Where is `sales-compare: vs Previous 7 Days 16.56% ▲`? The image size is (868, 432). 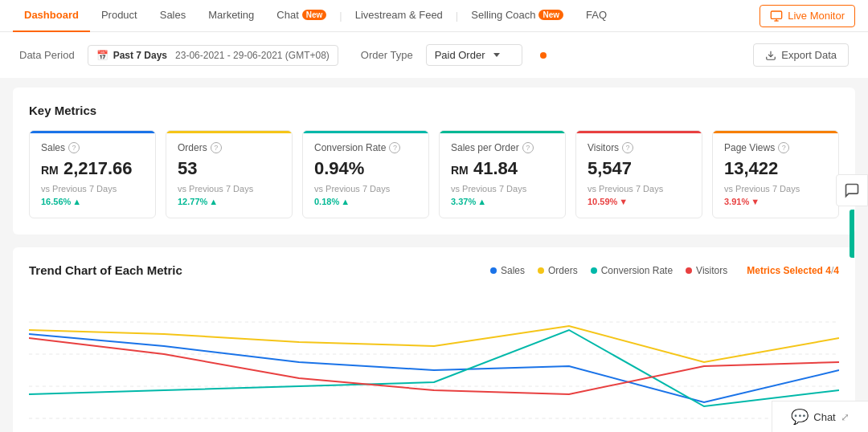 sales-compare: vs Previous 7 Days 16.56% ▲ is located at coordinates (92, 195).